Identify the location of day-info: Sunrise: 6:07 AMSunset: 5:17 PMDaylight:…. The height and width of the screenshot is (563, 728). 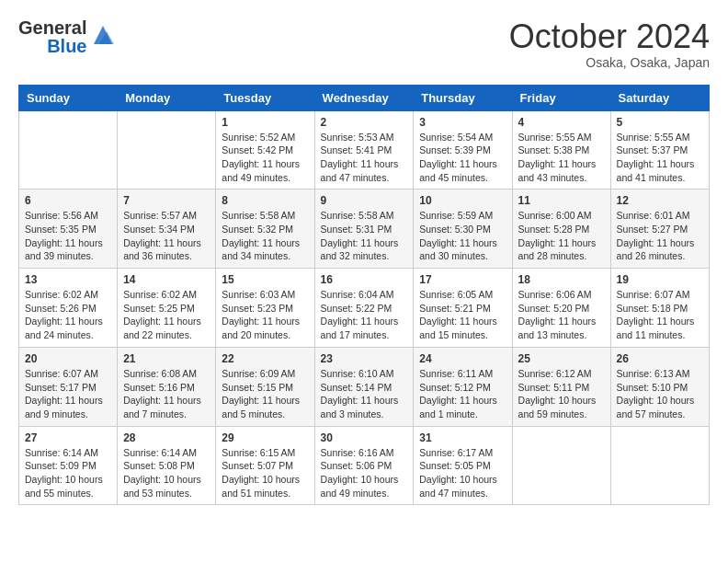
(68, 394).